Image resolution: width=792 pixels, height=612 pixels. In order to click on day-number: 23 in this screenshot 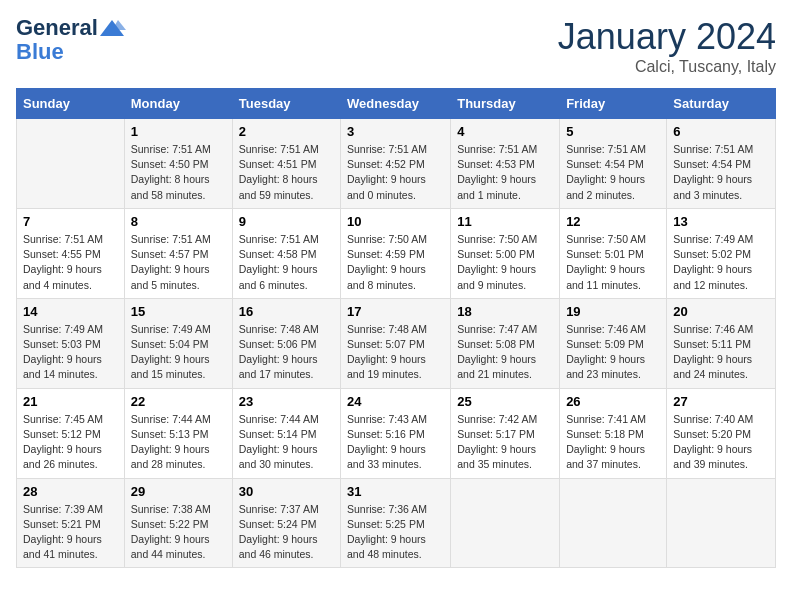, I will do `click(286, 402)`.